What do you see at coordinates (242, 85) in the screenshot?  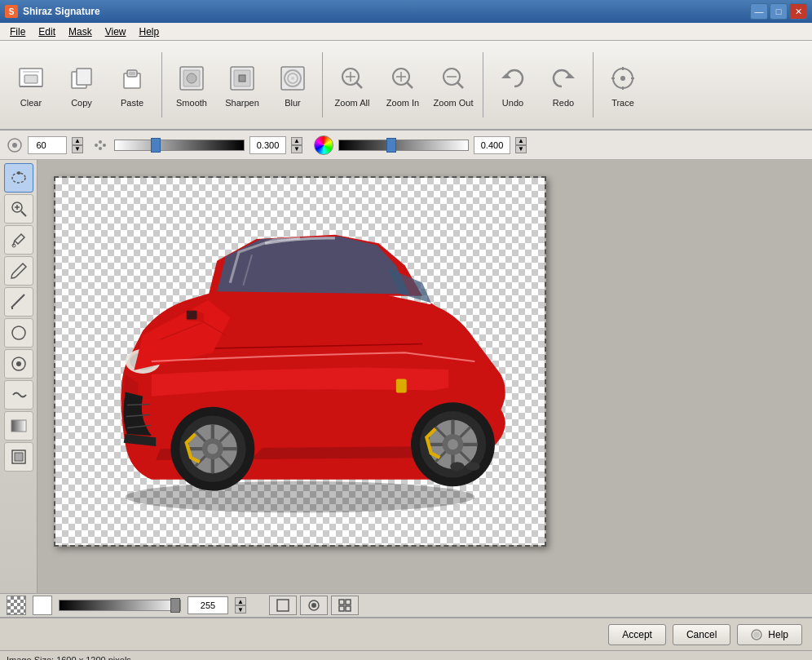 I see `sharpen-button: Sharpen` at bounding box center [242, 85].